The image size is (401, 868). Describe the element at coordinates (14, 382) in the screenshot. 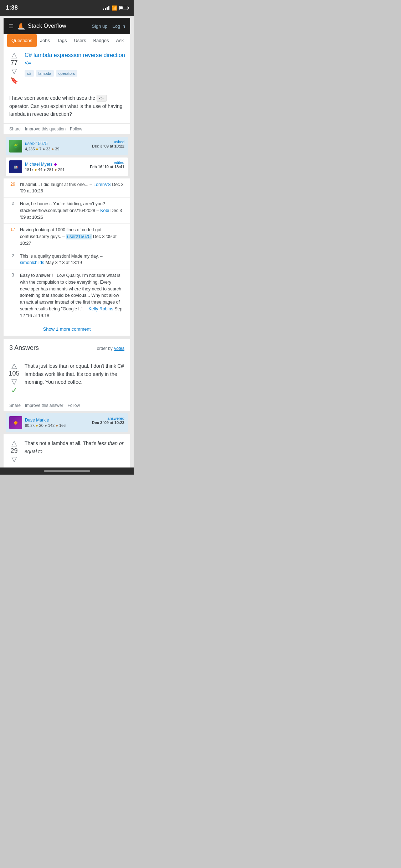

I see `answer-1-vote-down: ▽` at that location.